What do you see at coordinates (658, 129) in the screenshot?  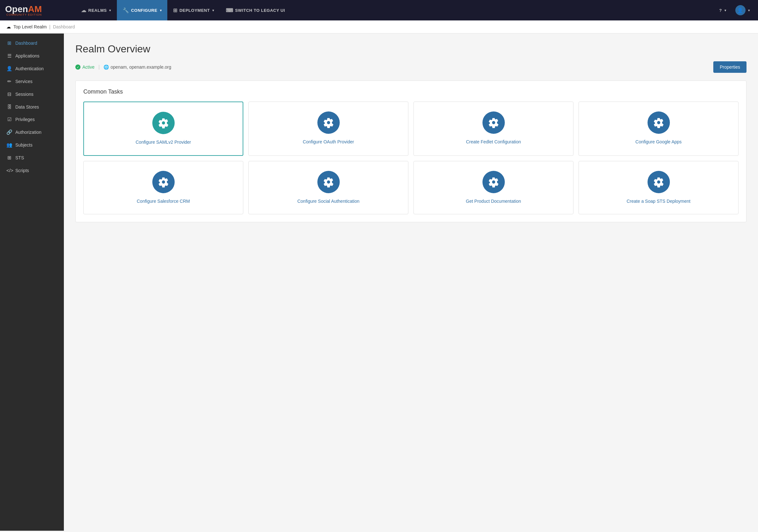 I see `task-card-google: Configure Google Apps` at bounding box center [658, 129].